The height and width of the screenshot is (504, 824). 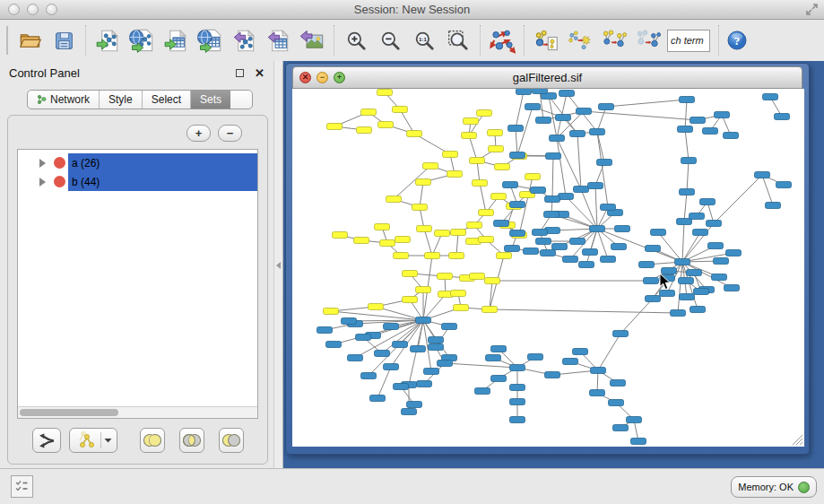 I want to click on task-history-button, so click(x=22, y=486).